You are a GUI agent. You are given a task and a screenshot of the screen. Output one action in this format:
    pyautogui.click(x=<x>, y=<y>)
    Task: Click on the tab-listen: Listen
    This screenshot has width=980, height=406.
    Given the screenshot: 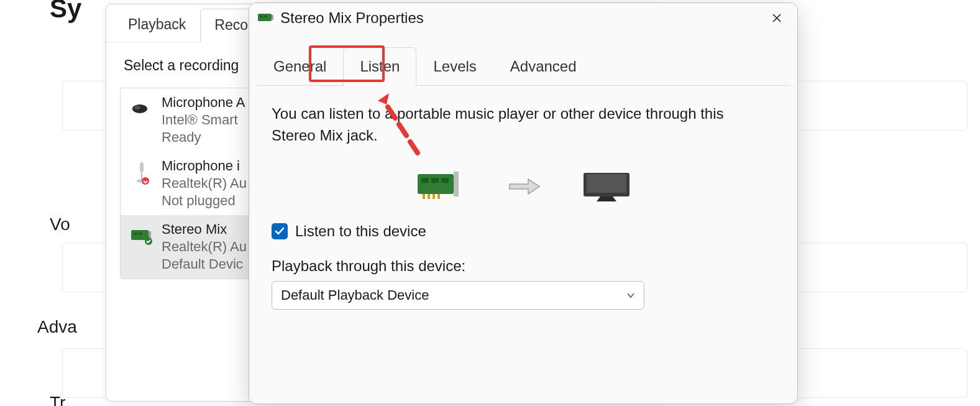 What is the action you would take?
    pyautogui.click(x=380, y=67)
    